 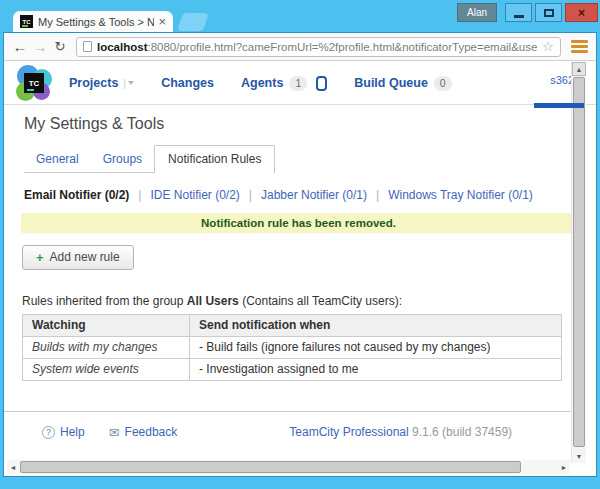 I want to click on teamcity-logo: TC, so click(x=34, y=83).